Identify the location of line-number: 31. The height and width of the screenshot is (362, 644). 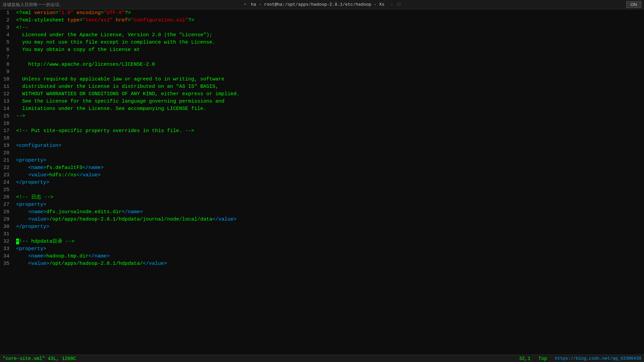
(5, 234).